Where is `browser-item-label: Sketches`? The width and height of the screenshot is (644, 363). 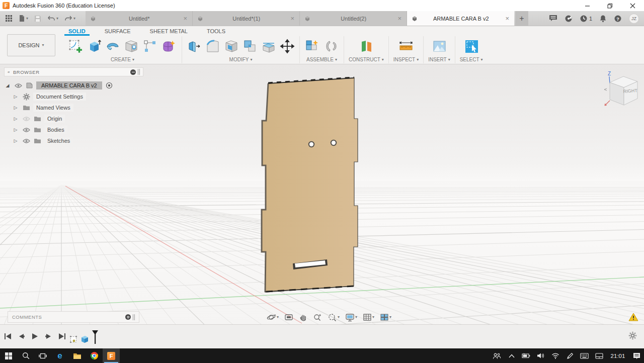
browser-item-label: Sketches is located at coordinates (58, 141).